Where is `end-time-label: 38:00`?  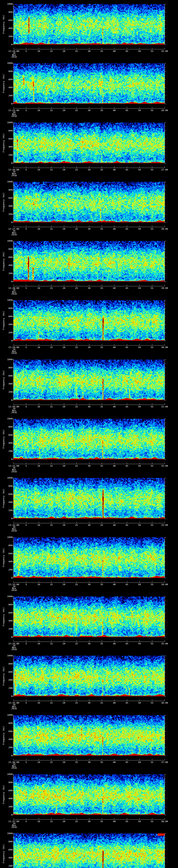
end-time-label: 38:00 is located at coordinates (165, 822).